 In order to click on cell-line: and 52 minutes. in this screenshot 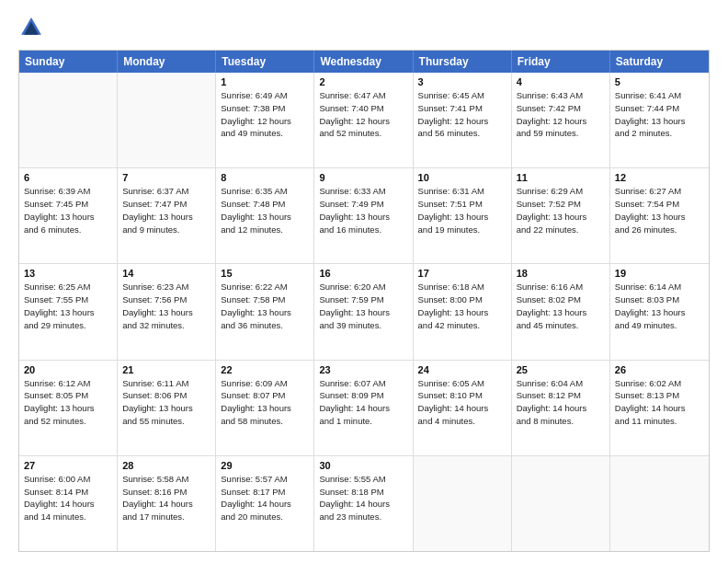, I will do `click(68, 421)`.